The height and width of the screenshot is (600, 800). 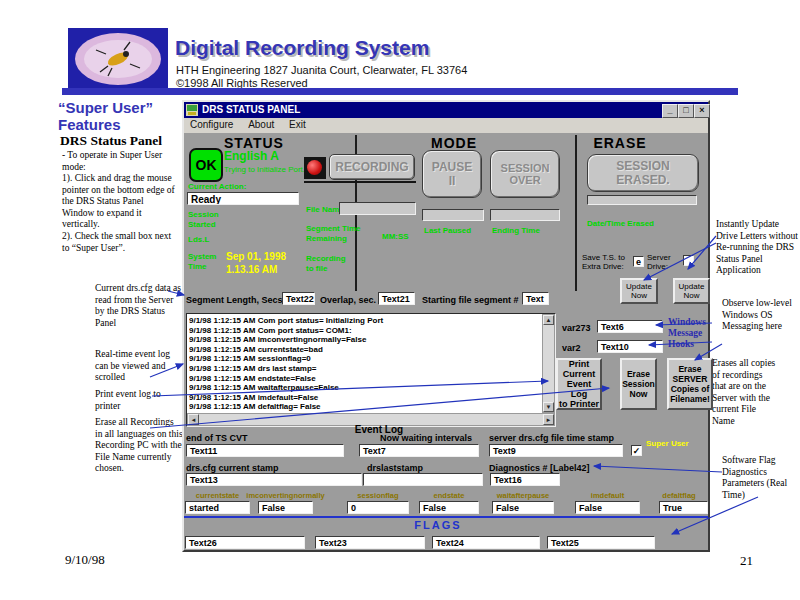 What do you see at coordinates (192, 110) in the screenshot?
I see `app-icon` at bounding box center [192, 110].